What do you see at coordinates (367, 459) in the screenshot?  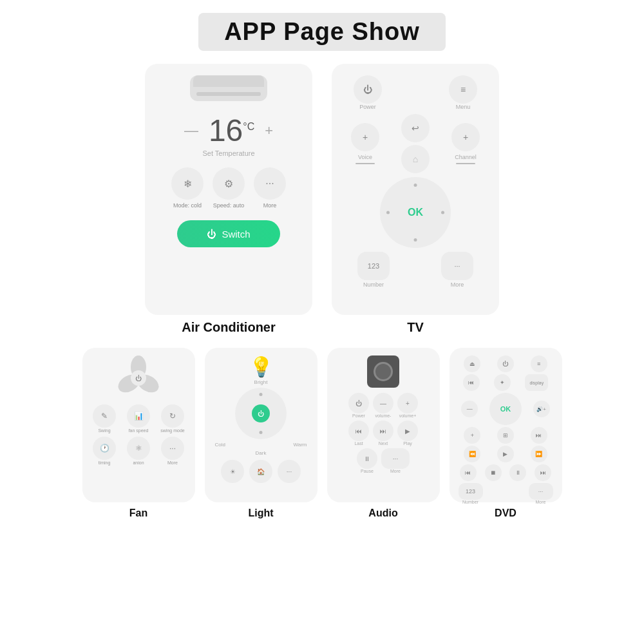 I see `audio-pause-btn: ⏸` at bounding box center [367, 459].